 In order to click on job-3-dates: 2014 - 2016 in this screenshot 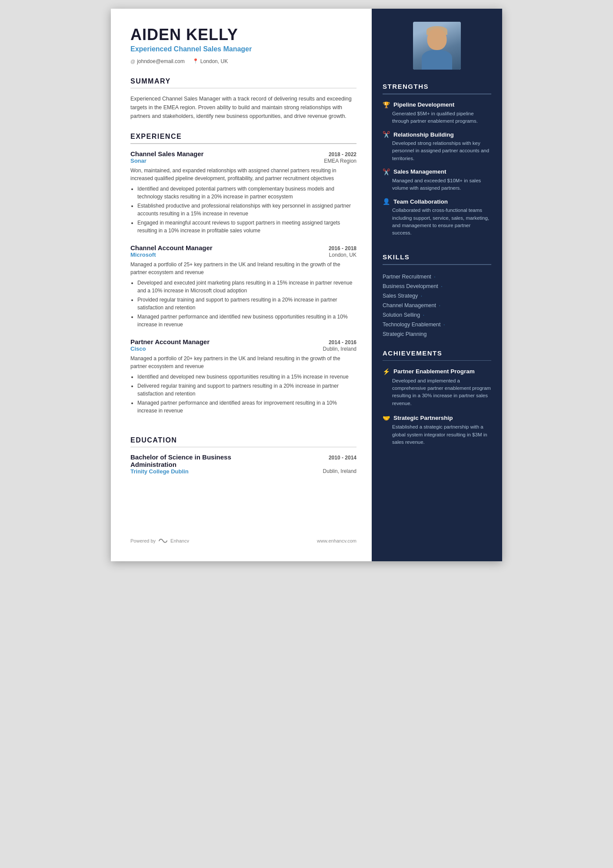, I will do `click(343, 342)`.